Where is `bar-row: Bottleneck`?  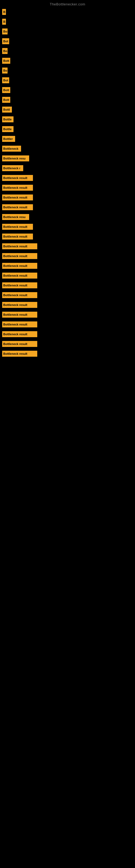
bar-row: Bottleneck is located at coordinates (68, 149).